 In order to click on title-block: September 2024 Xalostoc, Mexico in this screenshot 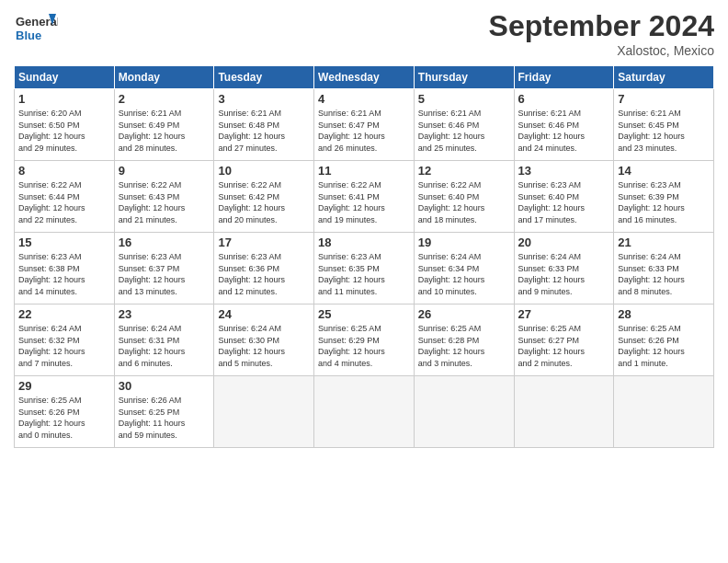, I will do `click(601, 33)`.